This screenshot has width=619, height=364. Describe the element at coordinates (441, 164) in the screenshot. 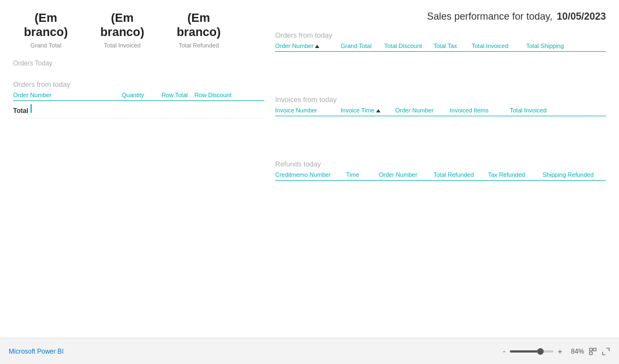

I see `refunds-title: Refunds today` at that location.